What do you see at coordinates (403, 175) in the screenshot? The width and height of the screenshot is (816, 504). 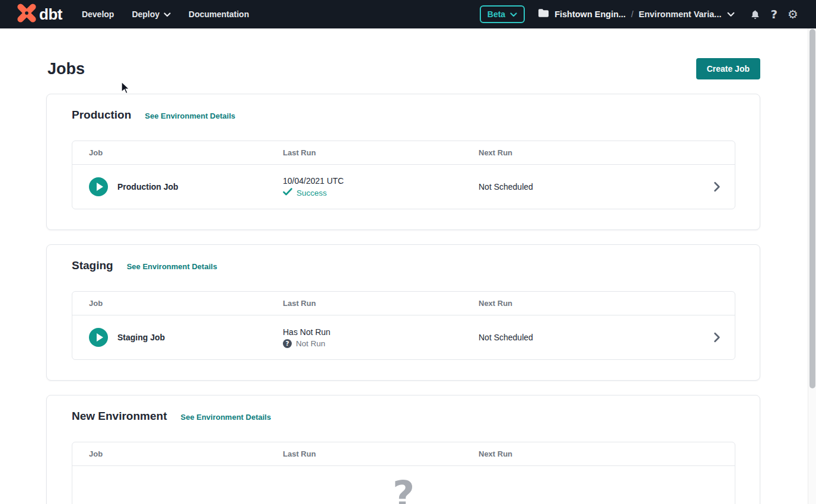 I see `jobs-table: Job Last Run Next Run Production Job 10/…` at bounding box center [403, 175].